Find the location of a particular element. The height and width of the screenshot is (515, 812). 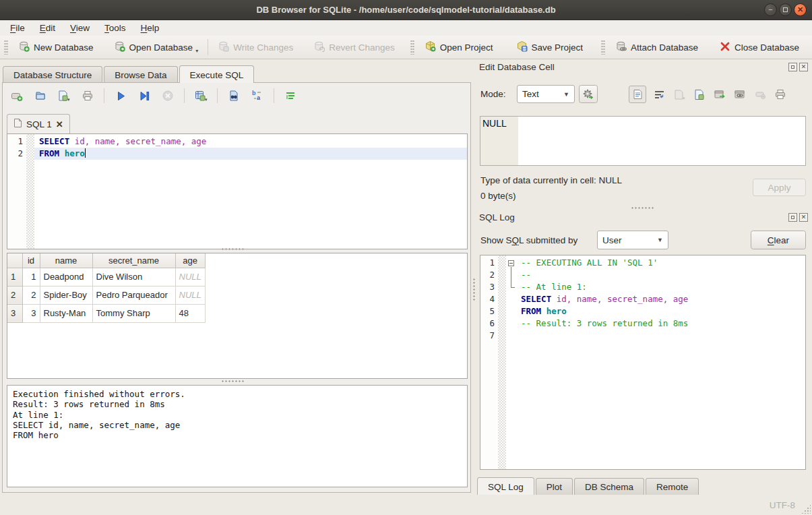

fold-line is located at coordinates (511, 277).